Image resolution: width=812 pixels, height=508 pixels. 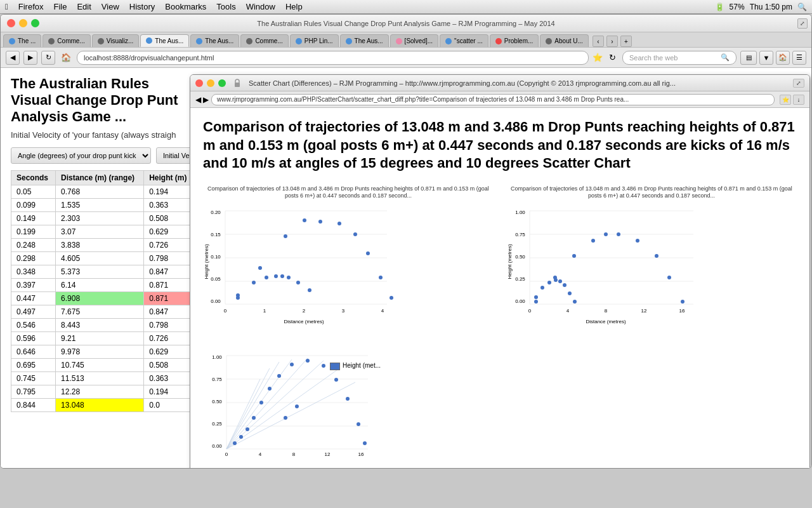 What do you see at coordinates (217, 380) in the screenshot?
I see `svg-text: 0.75` at bounding box center [217, 380].